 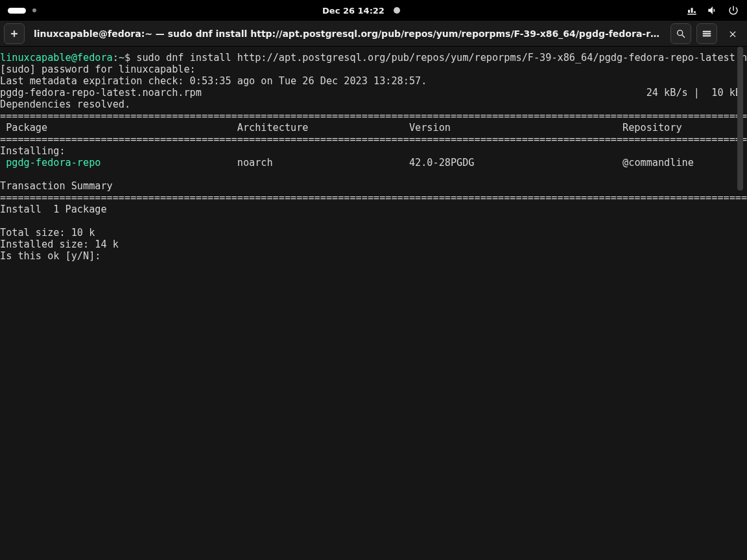 What do you see at coordinates (374, 139) in the screenshot?
I see `rule-mid: ========================================…` at bounding box center [374, 139].